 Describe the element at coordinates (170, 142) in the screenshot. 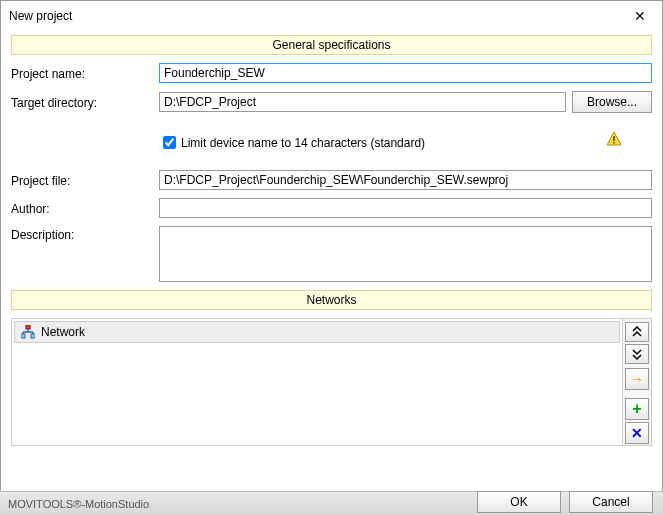

I see `limit-checkbox` at that location.